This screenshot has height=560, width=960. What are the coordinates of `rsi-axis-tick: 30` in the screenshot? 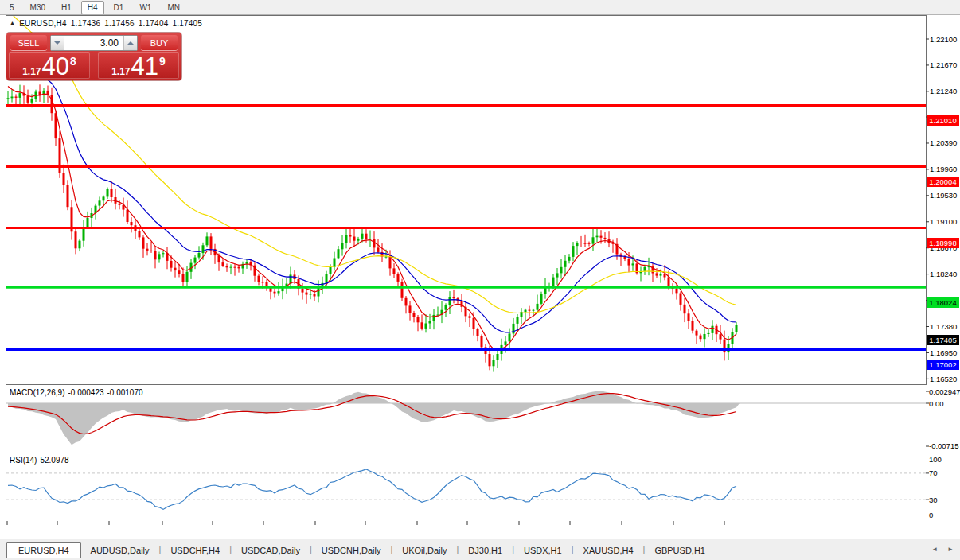 It's located at (933, 500).